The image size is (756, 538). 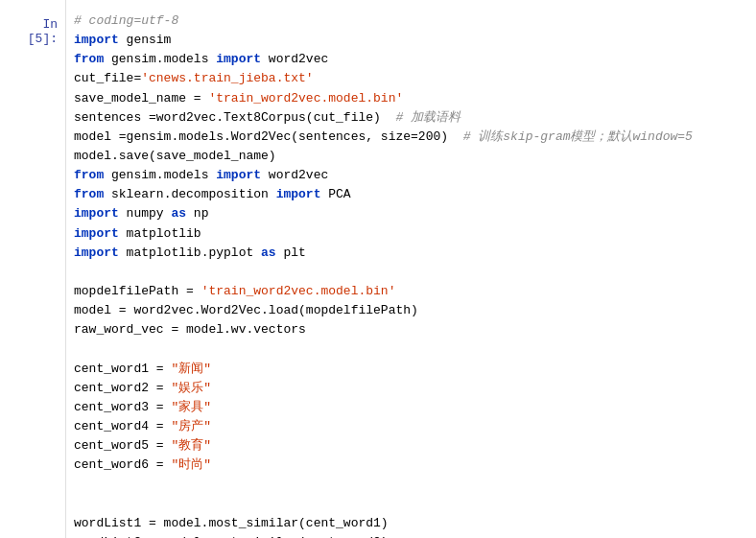 I want to click on code-line: save_model_name = 'train_word2vec.model.…, so click(x=409, y=99).